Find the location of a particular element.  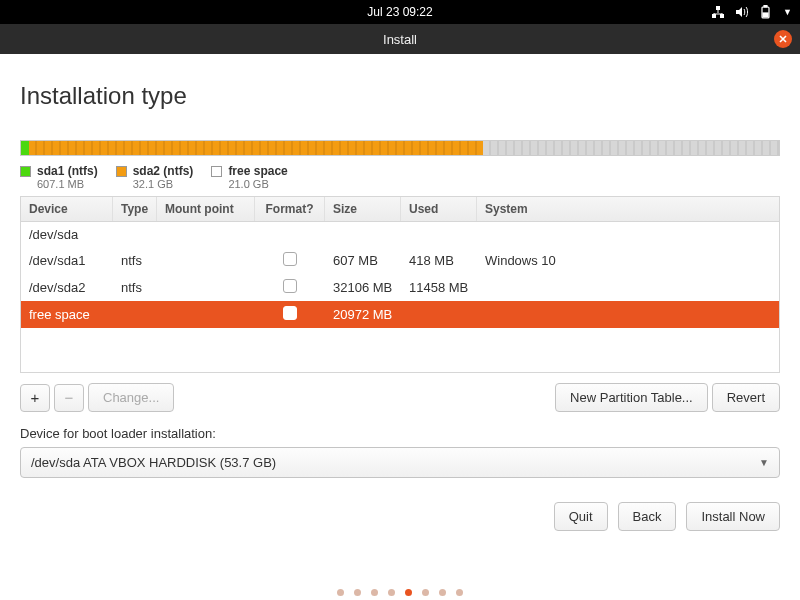

wizard-footer: Quit Back Install Now is located at coordinates (400, 516).